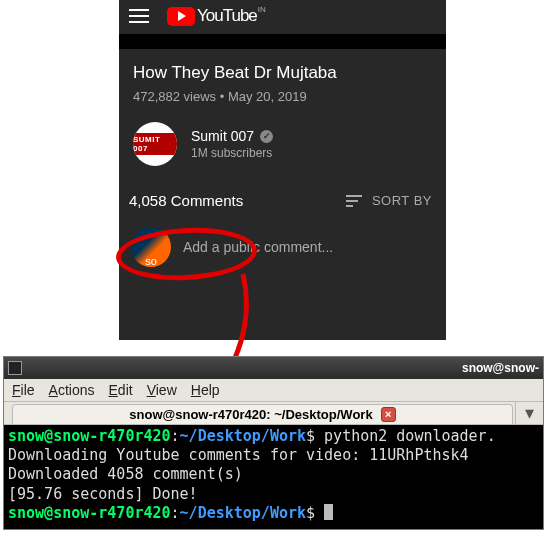 The width and height of the screenshot is (546, 536). I want to click on comments-header: 4,058 Comments SORT BY, so click(282, 198).